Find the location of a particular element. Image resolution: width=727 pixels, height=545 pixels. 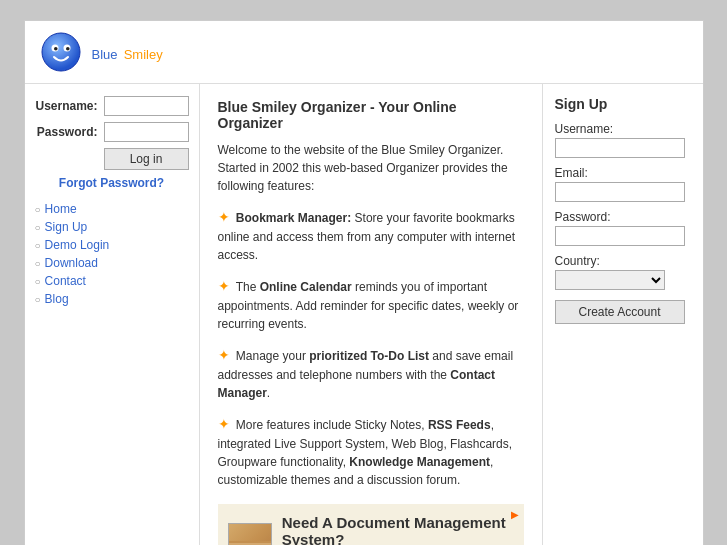

ad-content: Need A Document Management System? Conti… is located at coordinates (398, 530).